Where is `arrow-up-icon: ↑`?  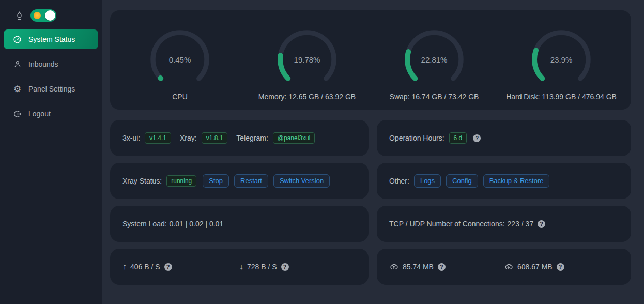
arrow-up-icon: ↑ is located at coordinates (125, 267).